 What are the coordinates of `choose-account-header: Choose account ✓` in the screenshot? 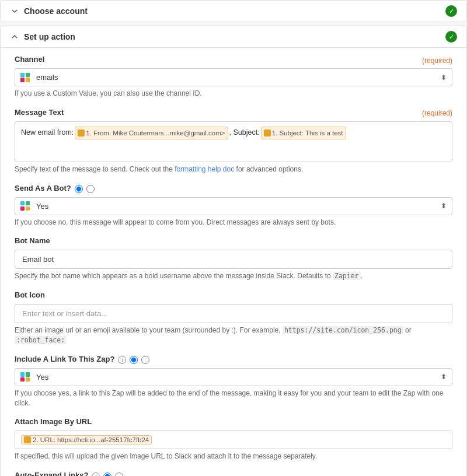 It's located at (234, 11).